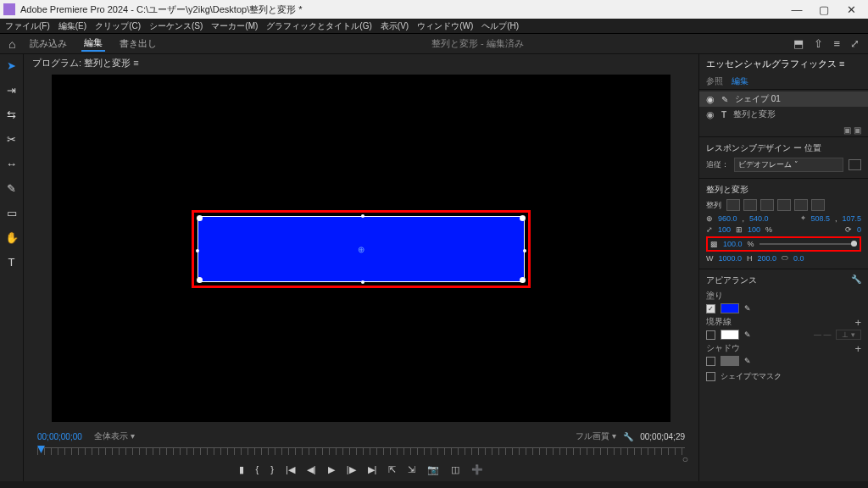 The height and width of the screenshot is (488, 868). What do you see at coordinates (801, 205) in the screenshot?
I see `align-vcenter-icon` at bounding box center [801, 205].